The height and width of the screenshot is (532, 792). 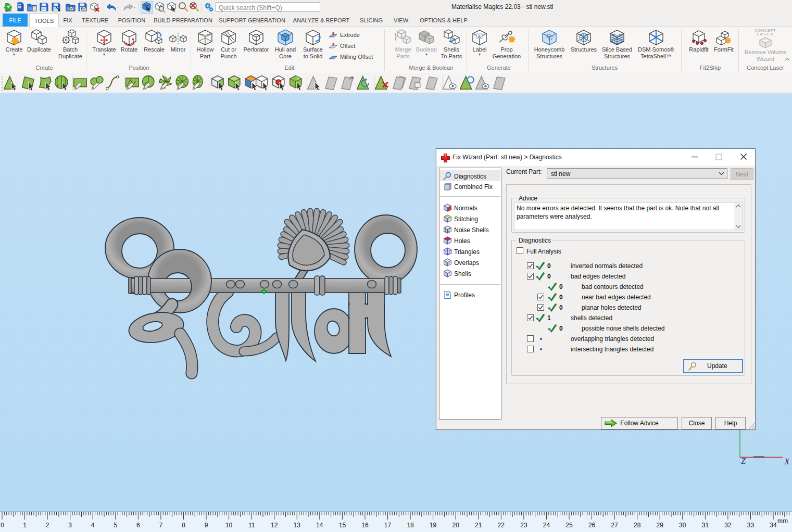 I want to click on svg-text: 19, so click(x=433, y=525).